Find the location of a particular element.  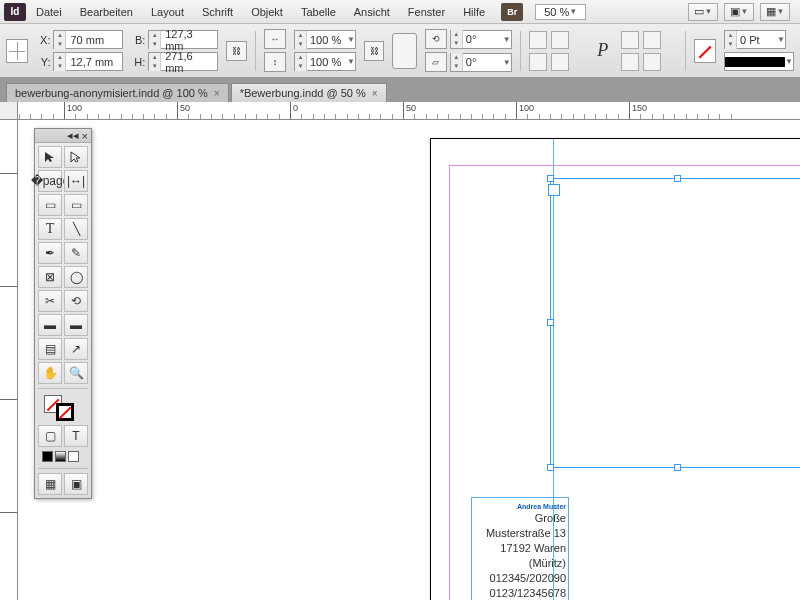

chevron-down-icon: ▼ is located at coordinates (573, 12).